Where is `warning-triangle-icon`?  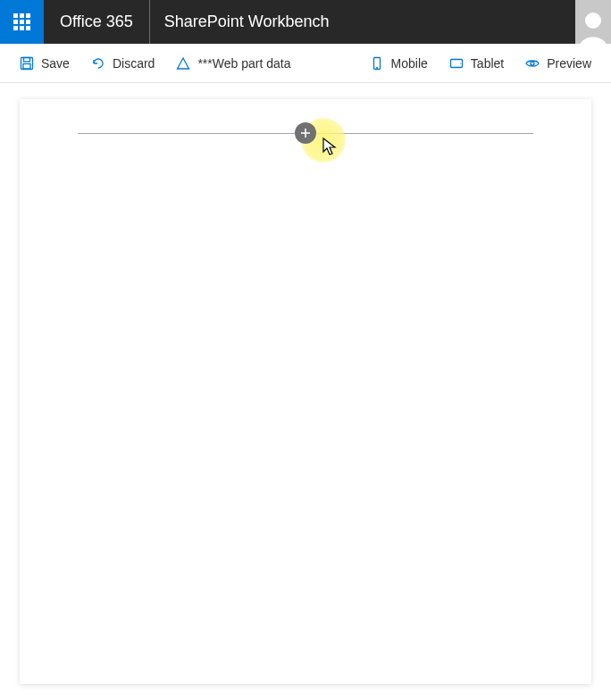
warning-triangle-icon is located at coordinates (183, 63).